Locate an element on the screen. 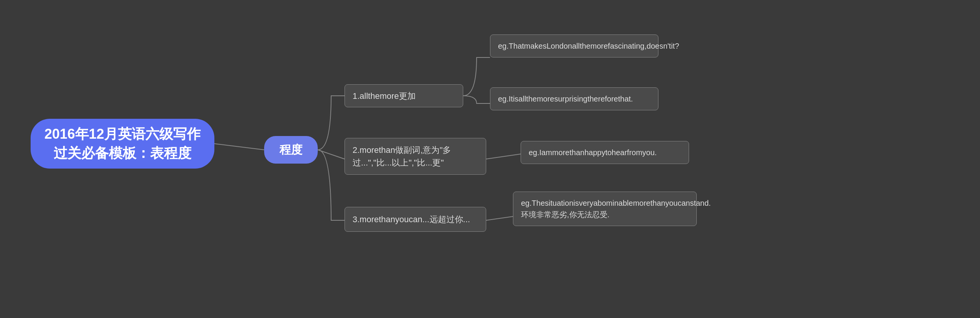 This screenshot has width=980, height=318. branch1-example-b: eg.Itisallthemoresurprisingthereforethat… is located at coordinates (574, 99).